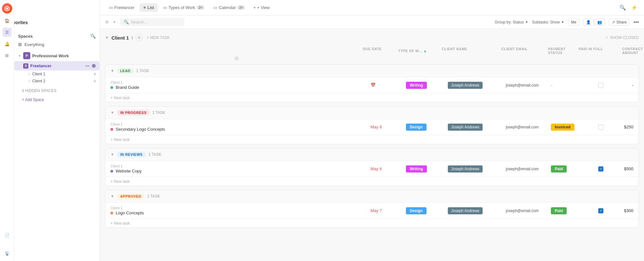  I want to click on search-spaces-icon: 🔍, so click(93, 36).